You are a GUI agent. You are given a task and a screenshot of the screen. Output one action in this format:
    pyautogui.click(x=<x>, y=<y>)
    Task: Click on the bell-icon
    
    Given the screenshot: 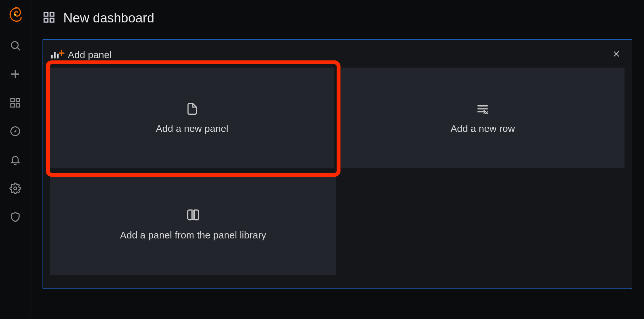 What is the action you would take?
    pyautogui.click(x=15, y=160)
    